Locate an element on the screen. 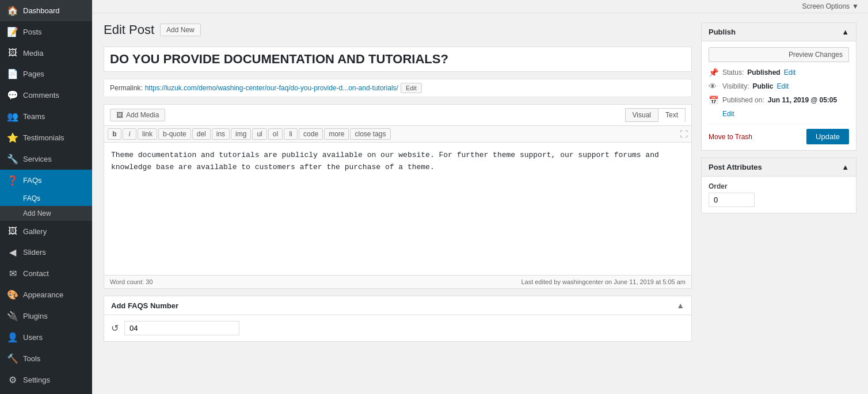  screen-options-button: Screen Options ▼ is located at coordinates (830, 6).